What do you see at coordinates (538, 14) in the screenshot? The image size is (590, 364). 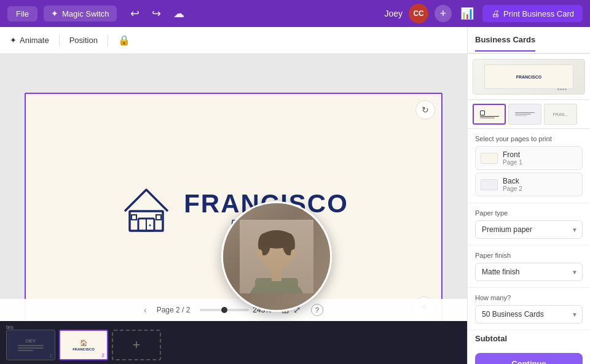 I see `print-label: Print Business Card` at bounding box center [538, 14].